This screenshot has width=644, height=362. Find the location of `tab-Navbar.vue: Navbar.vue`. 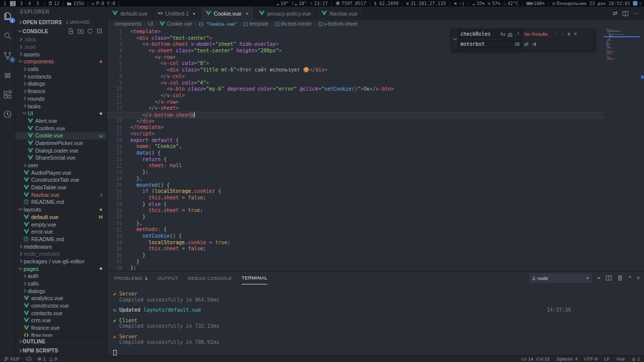

tab-Navbar.vue: Navbar.vue is located at coordinates (340, 13).